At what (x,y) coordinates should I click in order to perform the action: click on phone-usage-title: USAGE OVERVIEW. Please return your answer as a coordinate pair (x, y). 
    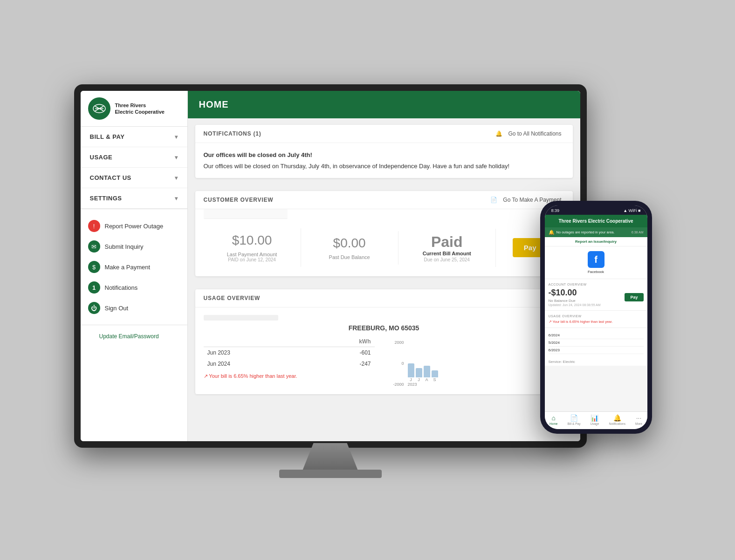
    Looking at the image, I should click on (596, 316).